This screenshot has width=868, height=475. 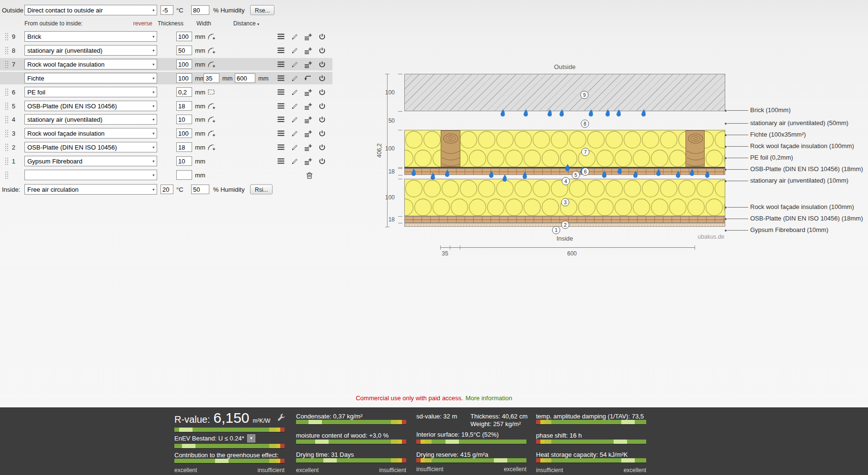 I want to click on layer-material-select: Brick▼, so click(x=91, y=36).